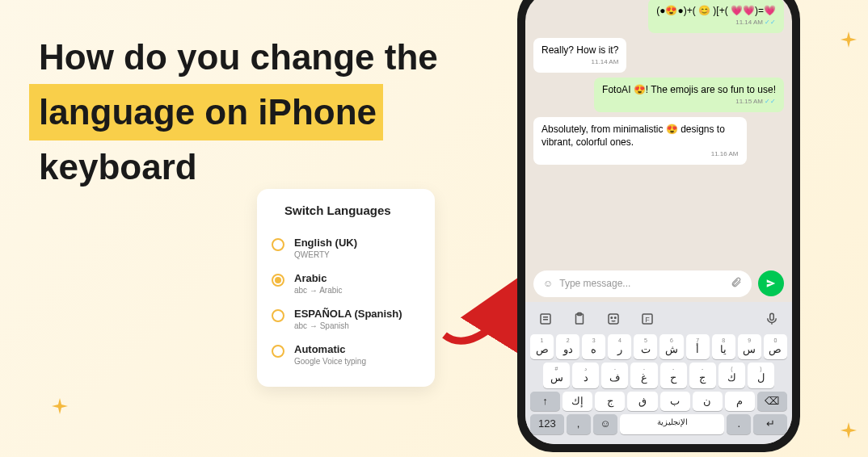 The height and width of the screenshot is (457, 868). What do you see at coordinates (346, 248) in the screenshot?
I see `language-option: English (UK) QWERTY` at bounding box center [346, 248].